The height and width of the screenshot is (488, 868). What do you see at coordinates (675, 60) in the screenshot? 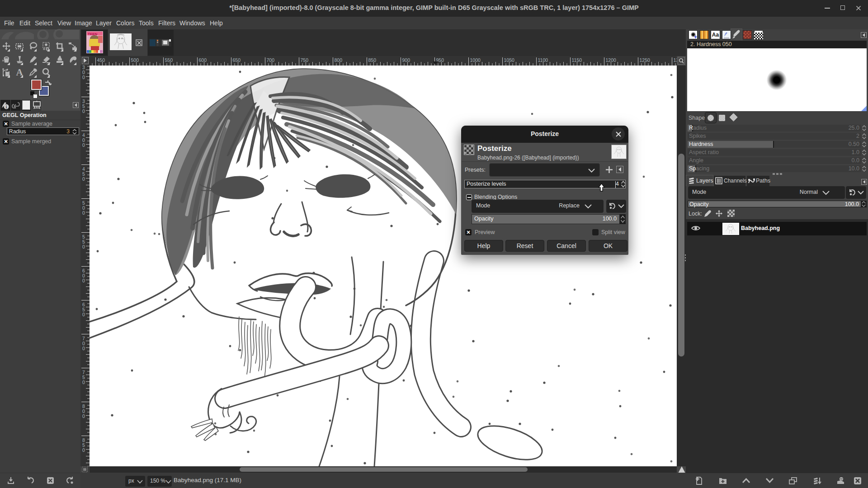
I see `svg-text: 13` at bounding box center [675, 60].